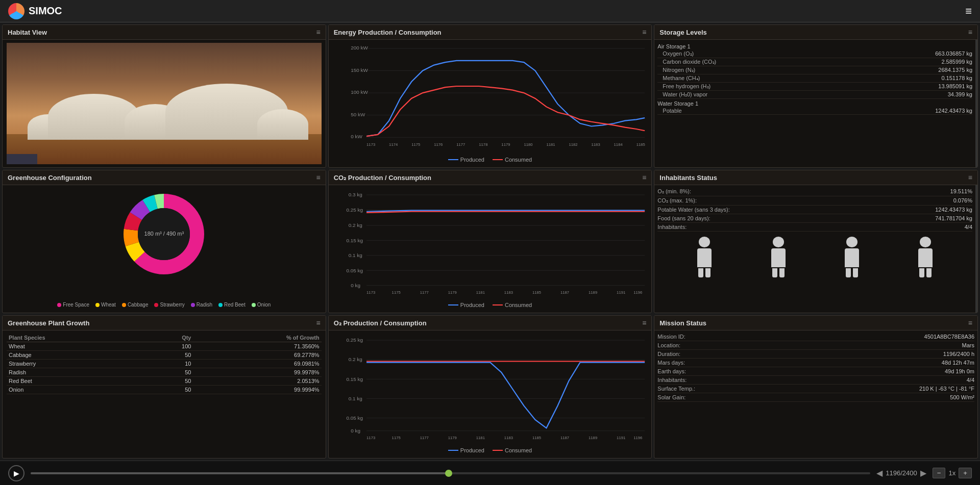 The height and width of the screenshot is (485, 980). Describe the element at coordinates (490, 33) in the screenshot. I see `energy-header: Energy Production / Consumption ≡` at that location.